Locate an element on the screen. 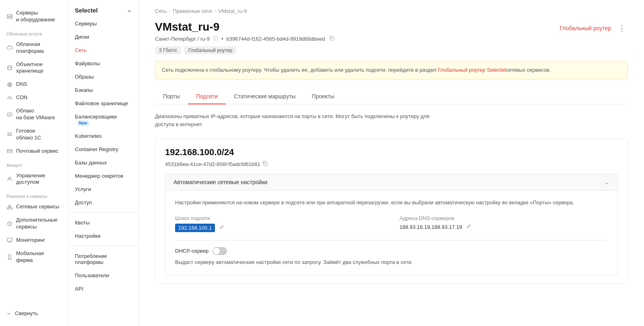 Image resolution: width=644 pixels, height=326 pixels. alert-box: Сеть подключена к глобальному роутеру. Ч… is located at coordinates (391, 70).